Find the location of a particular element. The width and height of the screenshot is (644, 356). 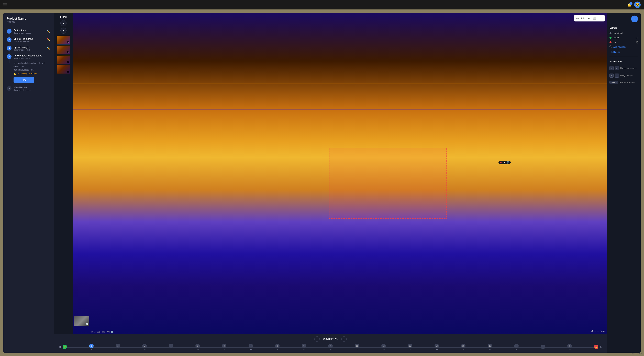

step-description: Aenean lacinia bibendum nulla sed consec… is located at coordinates (32, 65).